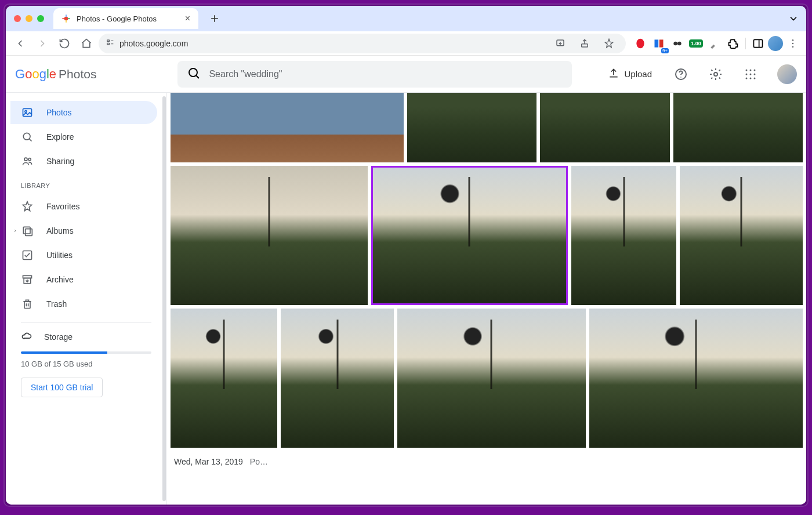  I want to click on app-header: Google Photos Upload, so click(406, 74).